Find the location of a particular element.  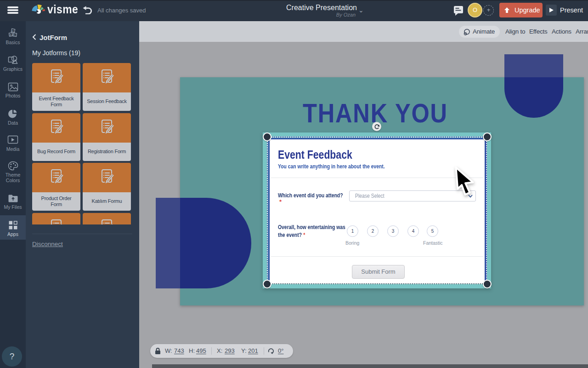

svg-text: C is located at coordinates (15, 35).